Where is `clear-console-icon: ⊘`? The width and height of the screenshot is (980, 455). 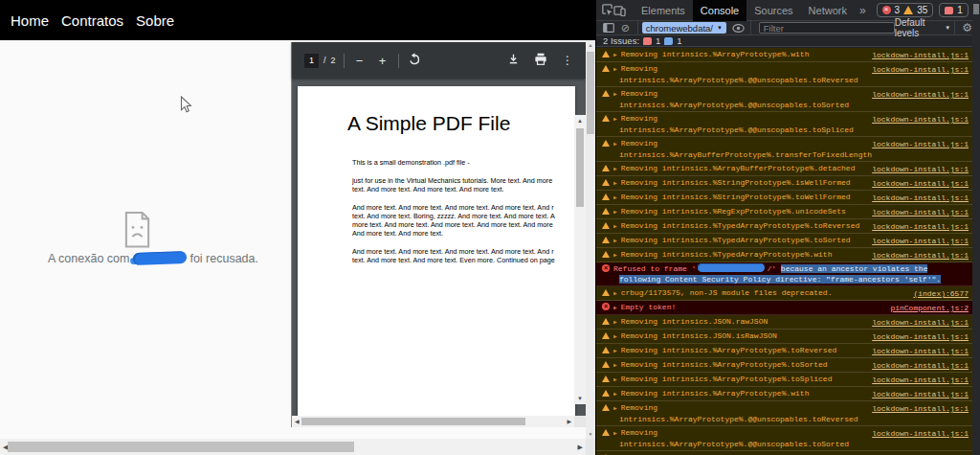
clear-console-icon: ⊘ is located at coordinates (626, 28).